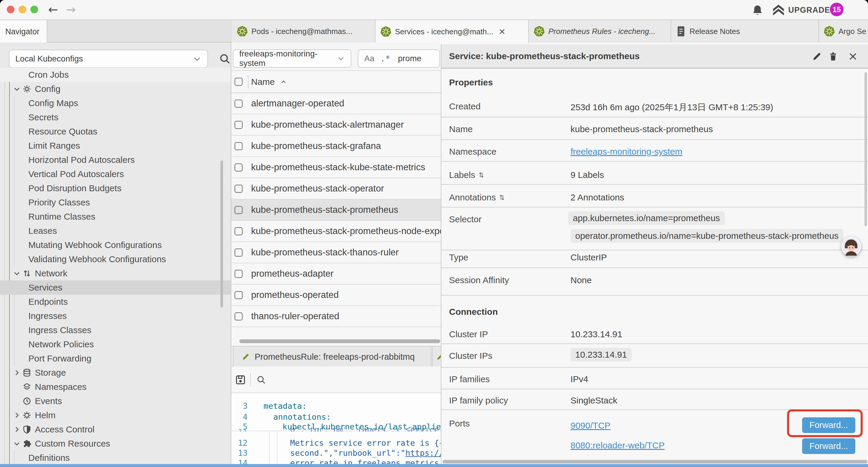 The height and width of the screenshot is (467, 868). Describe the element at coordinates (116, 430) in the screenshot. I see `sidebar-group-access-control: Access Control` at that location.